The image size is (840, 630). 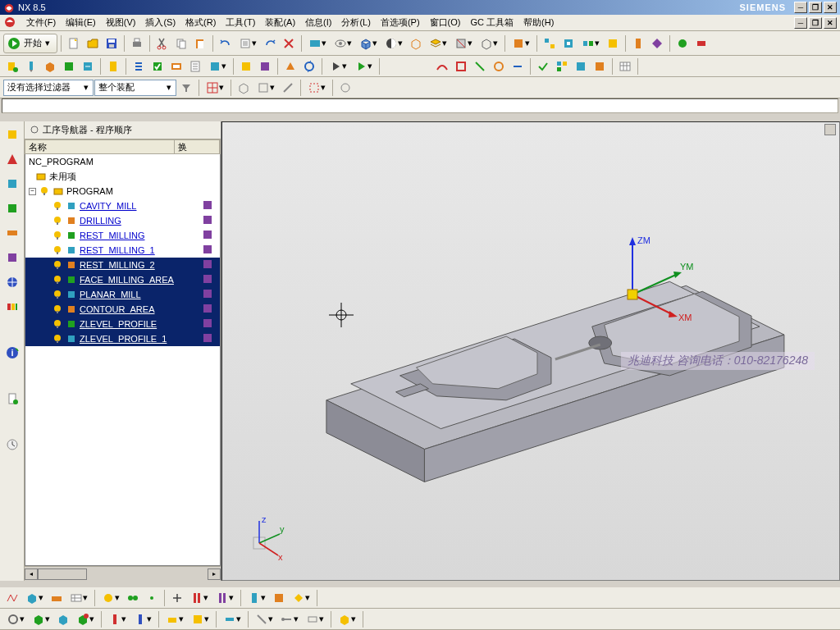 What do you see at coordinates (63, 619) in the screenshot?
I see `bt2-c-button` at bounding box center [63, 619].